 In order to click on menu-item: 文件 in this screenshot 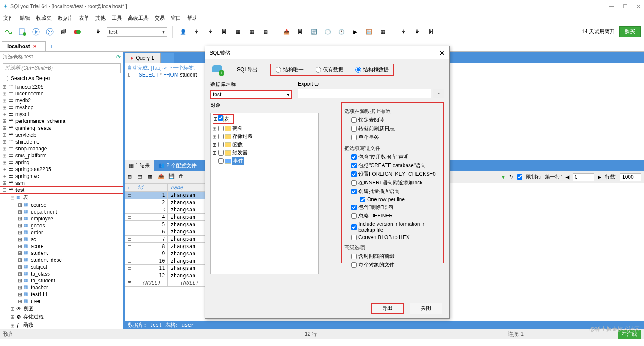, I will do `click(9, 18)`.